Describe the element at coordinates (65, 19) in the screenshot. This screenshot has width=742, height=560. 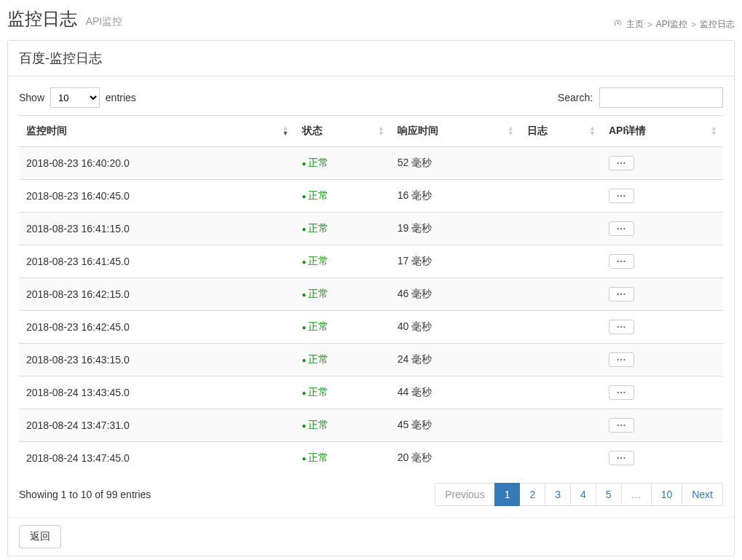
I see `page-title: 监控日志 API监控` at that location.